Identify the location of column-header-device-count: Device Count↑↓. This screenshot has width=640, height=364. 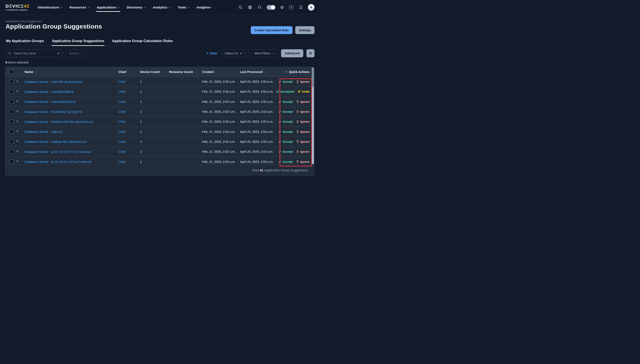
(154, 72).